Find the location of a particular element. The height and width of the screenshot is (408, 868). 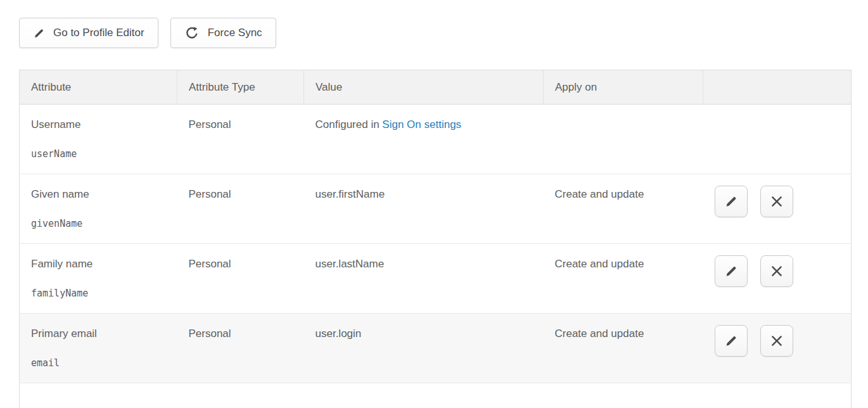

toolbar: Go to Profile Editor Force Sync is located at coordinates (444, 33).